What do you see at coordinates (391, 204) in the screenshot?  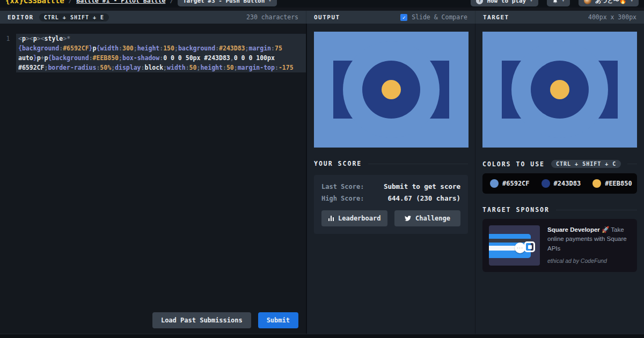 I see `score-card: Last Score: Submit to get score High Sco…` at bounding box center [391, 204].